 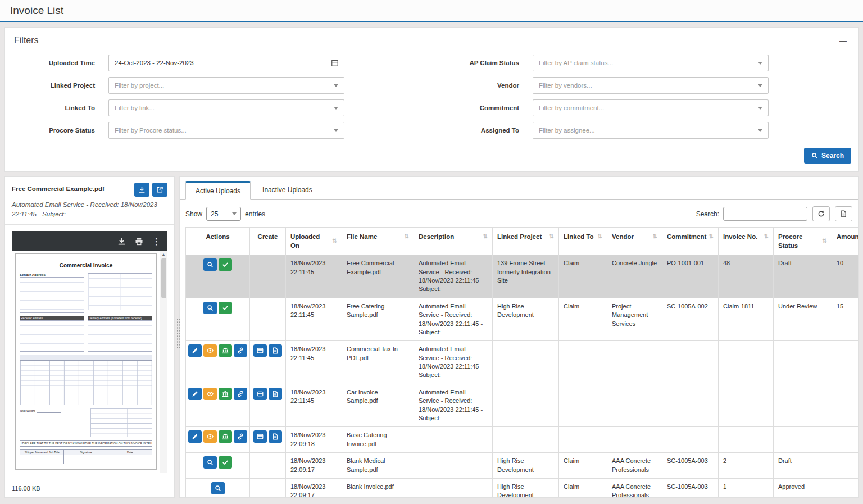 I want to click on column-label: Create, so click(x=268, y=237).